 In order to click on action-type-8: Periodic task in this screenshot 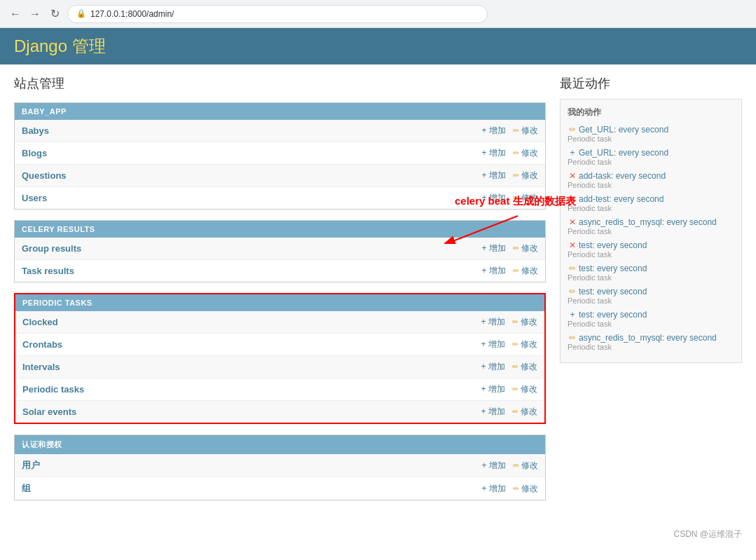, I will do `click(651, 324)`.